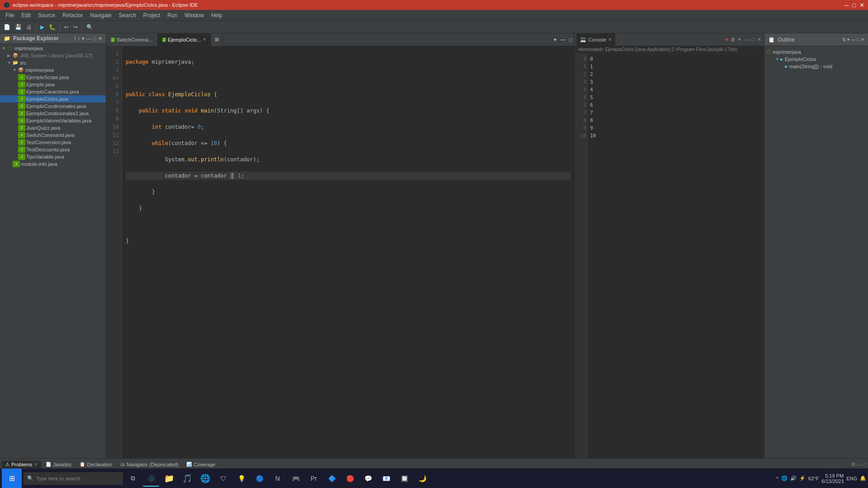 This screenshot has width=868, height=488. Describe the element at coordinates (53, 113) in the screenshot. I see `tree-item-condicionales2: J EjemploCondicionales2.java` at that location.